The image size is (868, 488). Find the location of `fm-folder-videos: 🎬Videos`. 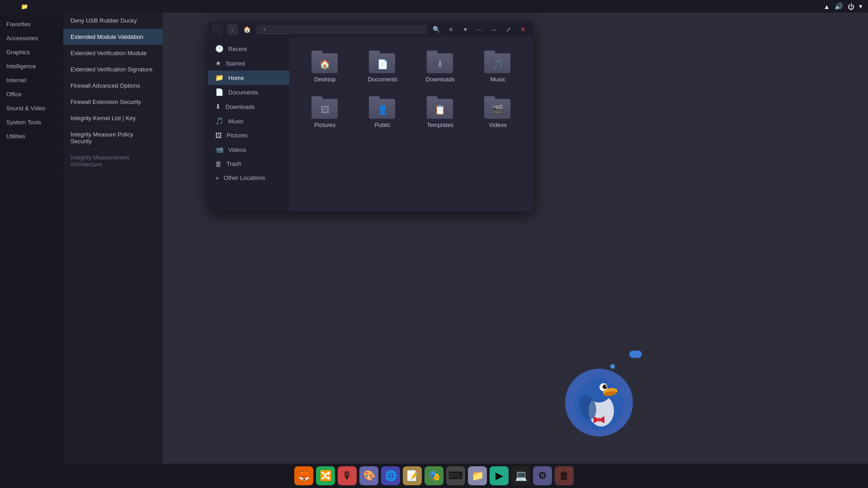

fm-folder-videos: 🎬Videos is located at coordinates (498, 112).